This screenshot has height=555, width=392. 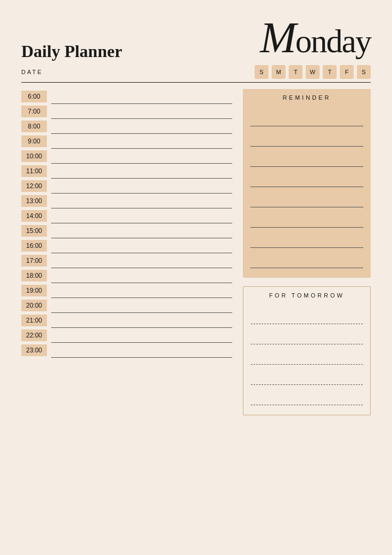 What do you see at coordinates (313, 72) in the screenshot?
I see `day-w: W` at bounding box center [313, 72].